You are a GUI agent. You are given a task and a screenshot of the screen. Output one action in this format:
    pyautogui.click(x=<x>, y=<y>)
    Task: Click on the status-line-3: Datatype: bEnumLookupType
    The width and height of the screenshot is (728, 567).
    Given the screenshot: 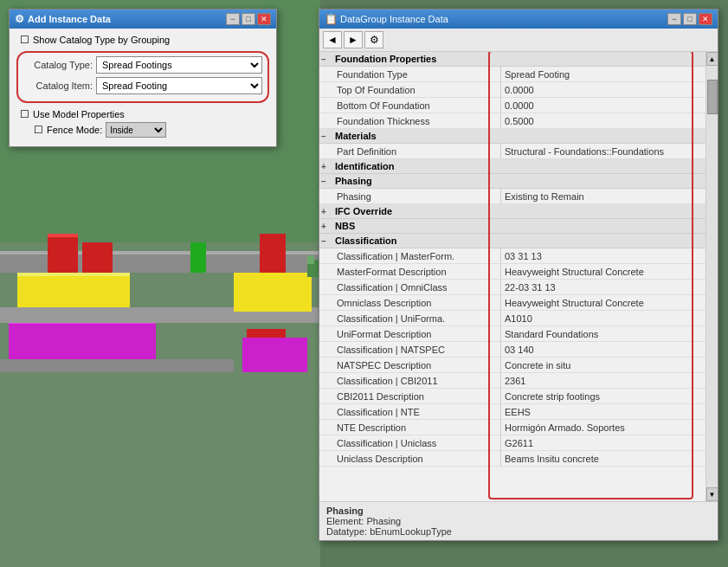 What is the action you would take?
    pyautogui.click(x=519, y=532)
    